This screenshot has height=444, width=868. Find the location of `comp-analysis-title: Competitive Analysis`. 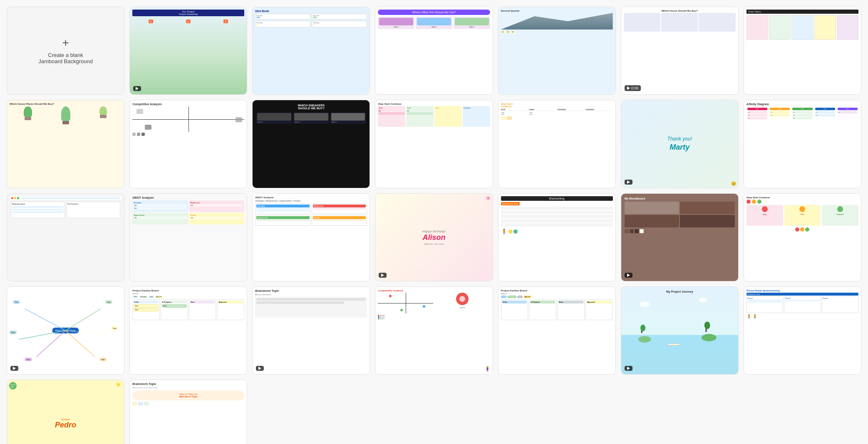

comp-analysis-title: Competitive Analysis is located at coordinates (434, 291).